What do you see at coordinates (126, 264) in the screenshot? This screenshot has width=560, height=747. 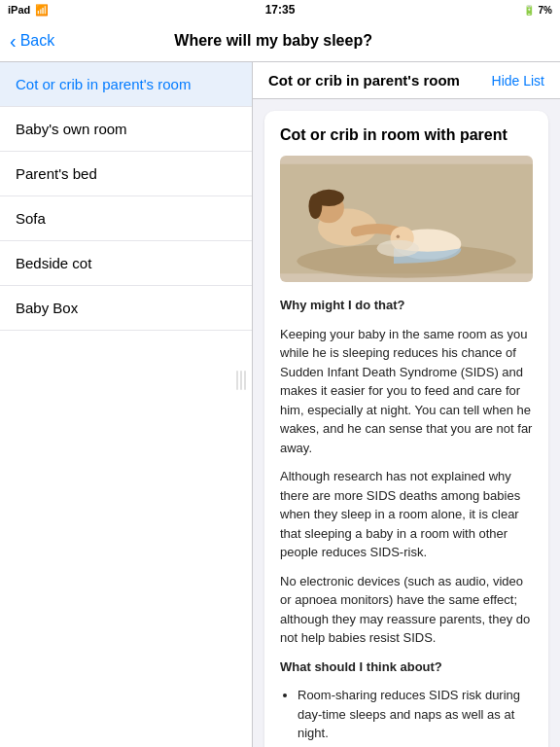 I see `sidebar-item-bedside-cot: Bedside cot` at bounding box center [126, 264].